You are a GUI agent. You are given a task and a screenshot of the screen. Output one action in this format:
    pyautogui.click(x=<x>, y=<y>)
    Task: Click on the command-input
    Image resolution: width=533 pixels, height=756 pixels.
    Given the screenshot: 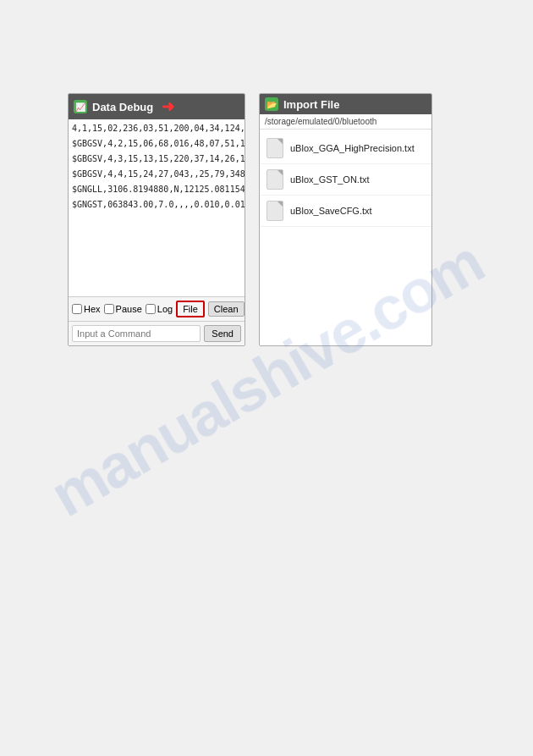 What is the action you would take?
    pyautogui.click(x=136, y=334)
    